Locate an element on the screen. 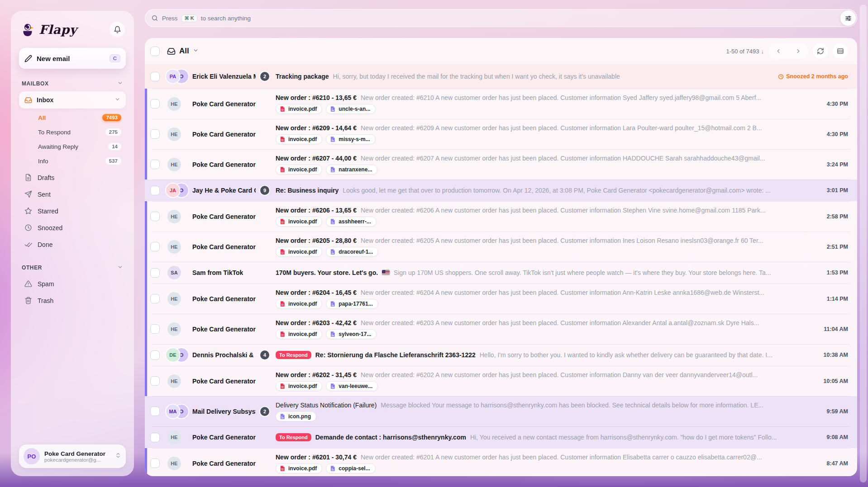 The image size is (868, 487). attachment-name: invoice.pdf is located at coordinates (302, 334).